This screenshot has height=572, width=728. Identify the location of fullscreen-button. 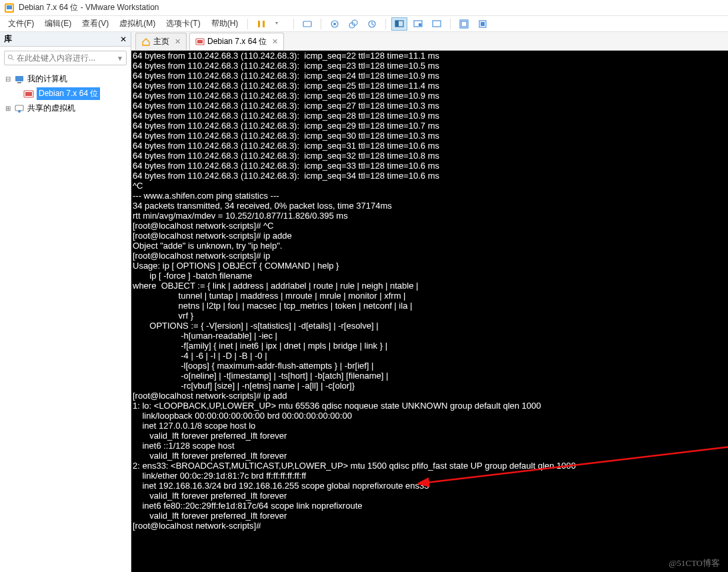
(464, 24).